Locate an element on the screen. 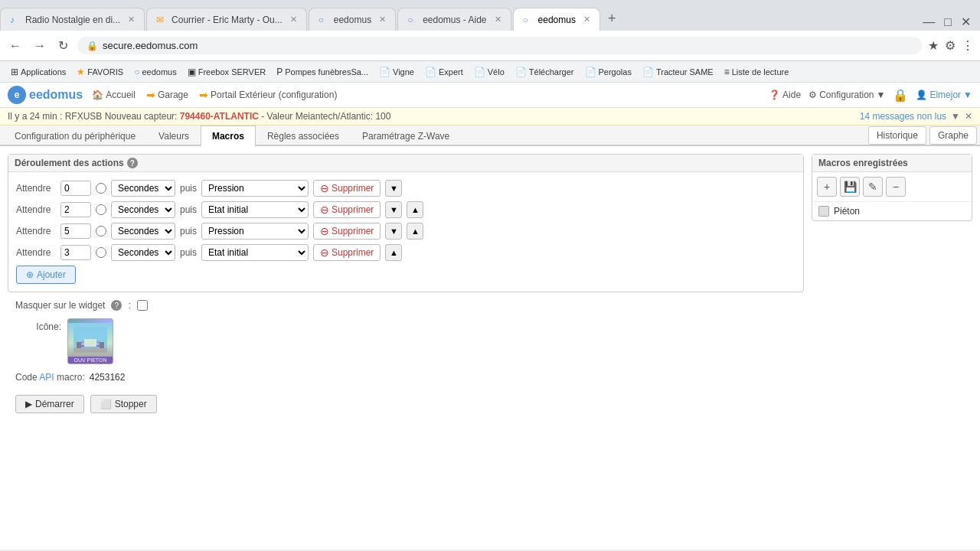  browser-tab-2: ✉ Courrier - Eric Marty - Ou... ✕ is located at coordinates (227, 19).